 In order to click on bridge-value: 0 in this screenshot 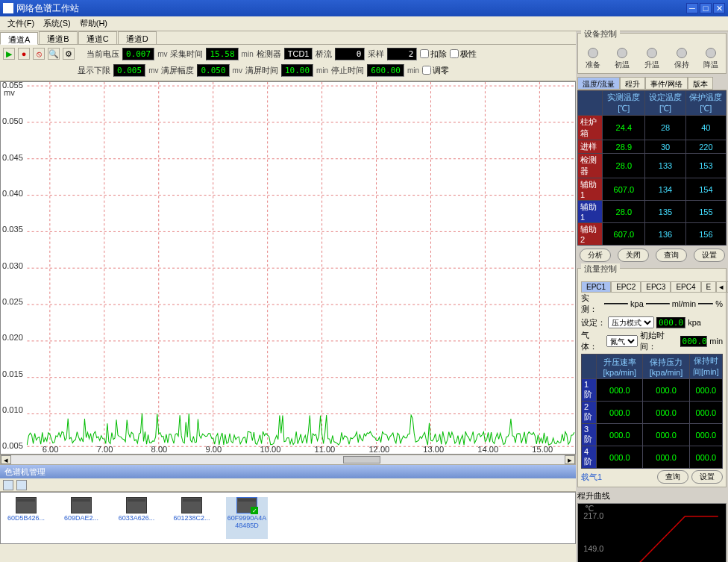, I will do `click(350, 54)`.